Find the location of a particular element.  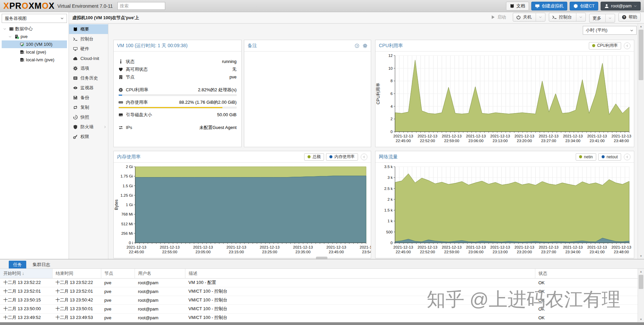

user-icon is located at coordinates (607, 6).